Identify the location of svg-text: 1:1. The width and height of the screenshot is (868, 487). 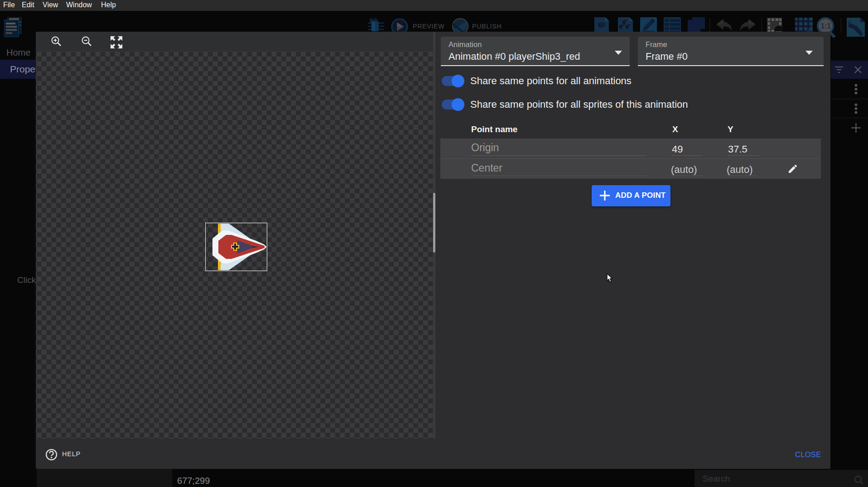
(825, 26).